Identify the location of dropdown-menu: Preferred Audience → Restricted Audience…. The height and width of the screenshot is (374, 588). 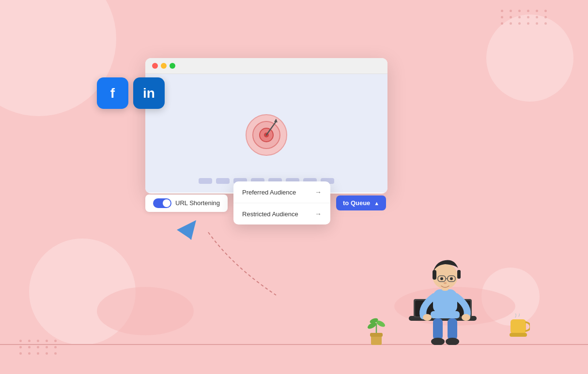
(282, 203).